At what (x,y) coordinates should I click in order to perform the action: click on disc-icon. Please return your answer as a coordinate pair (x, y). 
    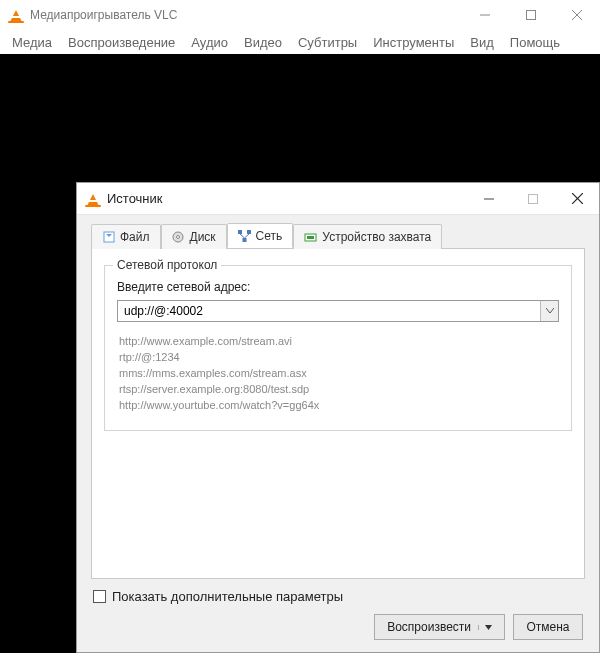
    Looking at the image, I should click on (178, 238).